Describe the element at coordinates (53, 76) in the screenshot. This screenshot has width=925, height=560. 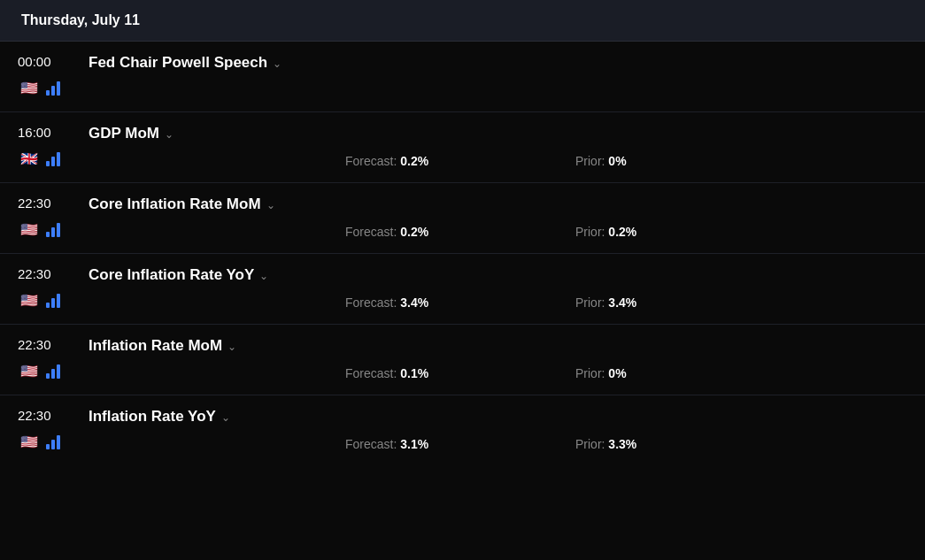
I see `time-col: 00:00 🇺🇸` at that location.